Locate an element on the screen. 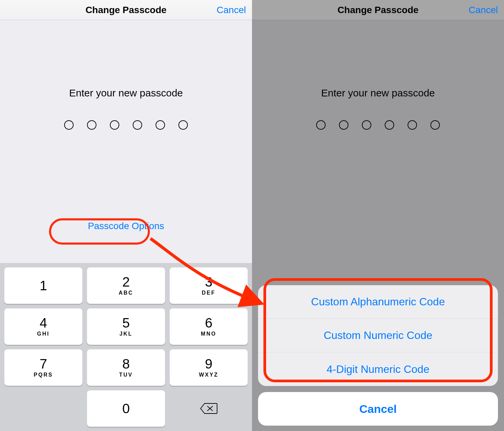 The height and width of the screenshot is (431, 504). keypad-letters: MNO is located at coordinates (209, 334).